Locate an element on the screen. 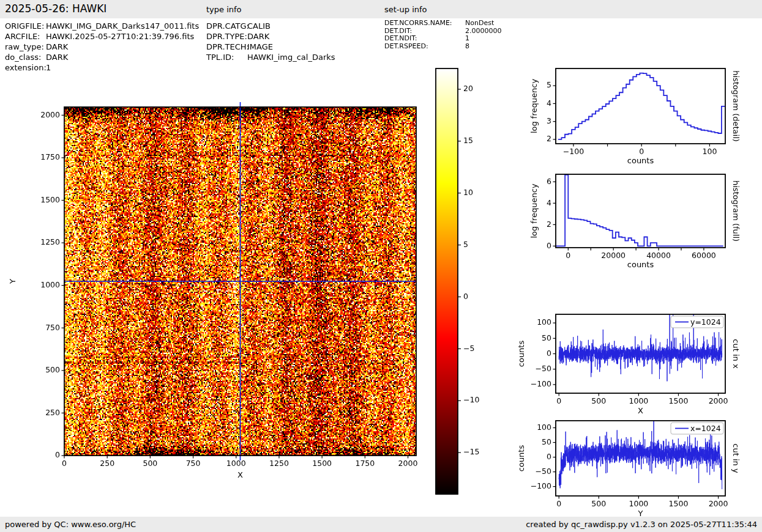  info-value: HAWKI.2025-05-27T10:21:39.796.fits is located at coordinates (120, 37).